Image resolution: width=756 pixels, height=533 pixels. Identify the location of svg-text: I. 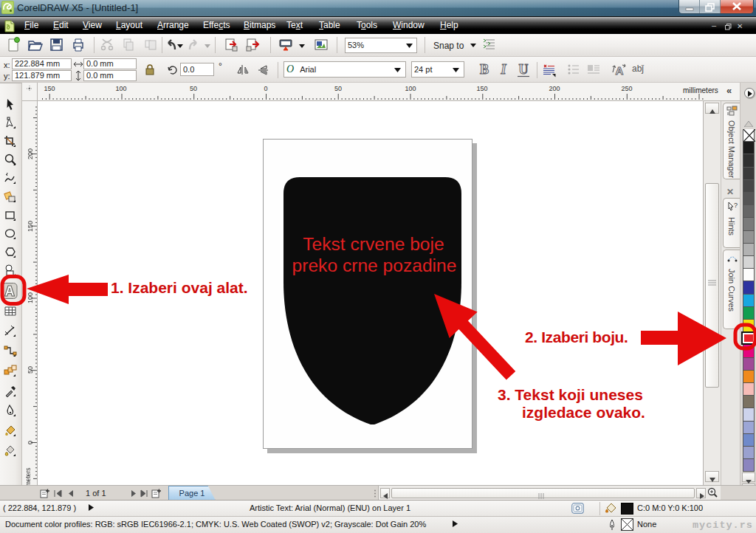
(504, 69).